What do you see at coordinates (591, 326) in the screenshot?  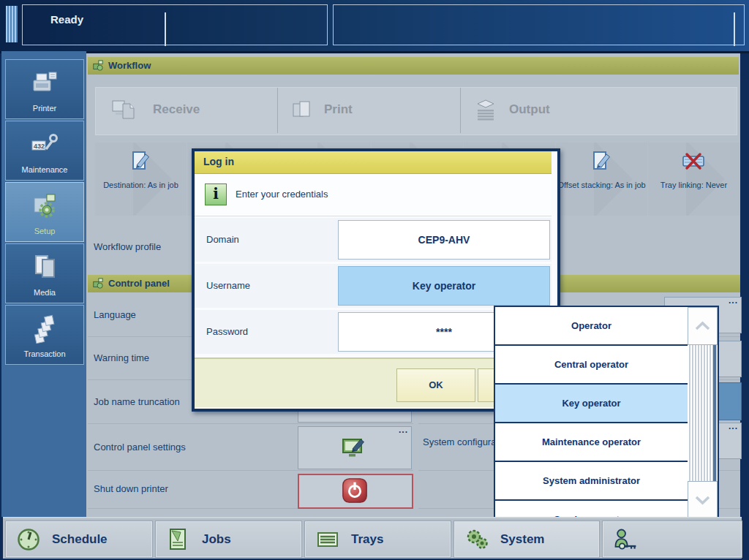 I see `dropdown-item-operator: Operator` at bounding box center [591, 326].